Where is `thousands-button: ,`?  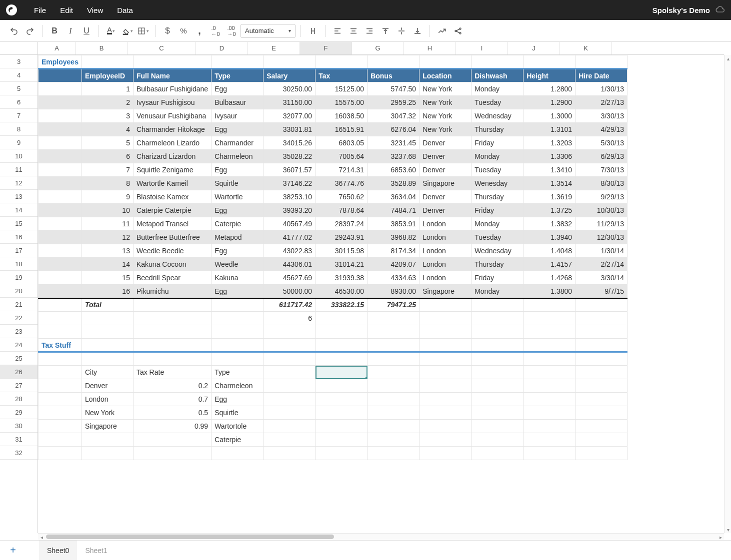 thousands-button: , is located at coordinates (200, 31).